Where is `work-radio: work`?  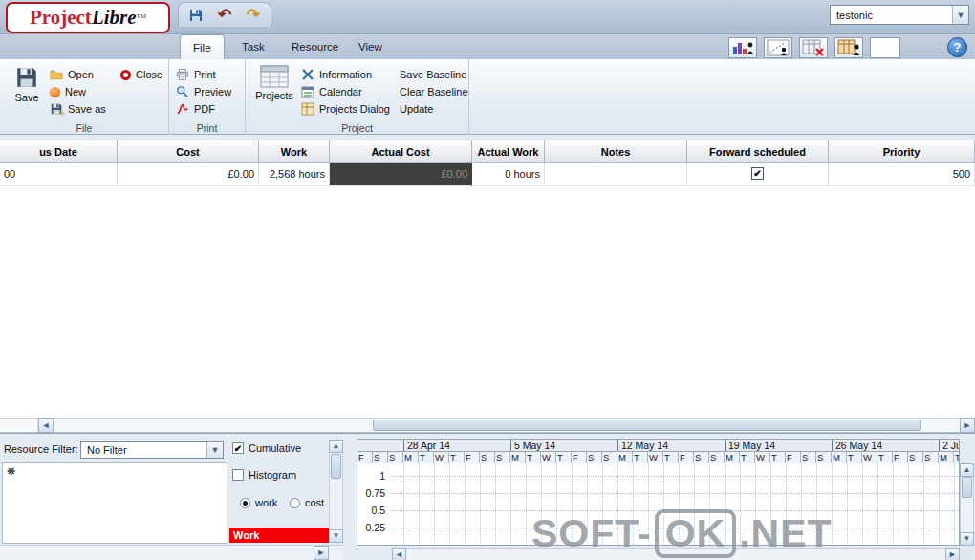 work-radio: work is located at coordinates (258, 503).